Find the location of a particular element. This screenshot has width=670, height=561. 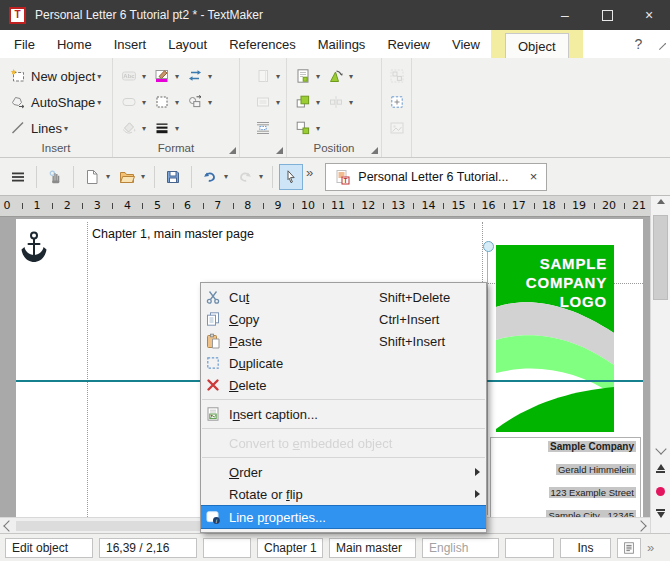

text-style-dropdown-icon: ▾ is located at coordinates (144, 76).